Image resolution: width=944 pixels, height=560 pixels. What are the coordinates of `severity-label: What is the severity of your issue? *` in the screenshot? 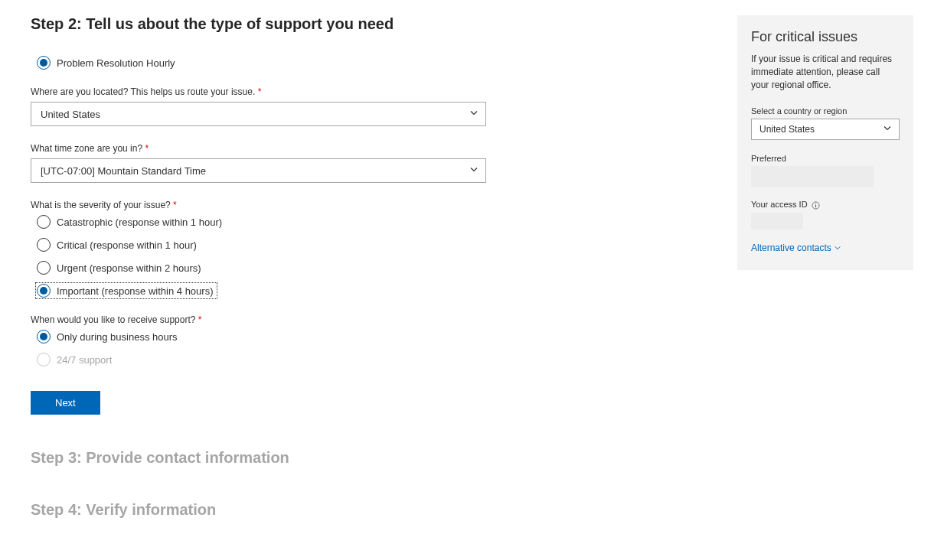 It's located at (276, 205).